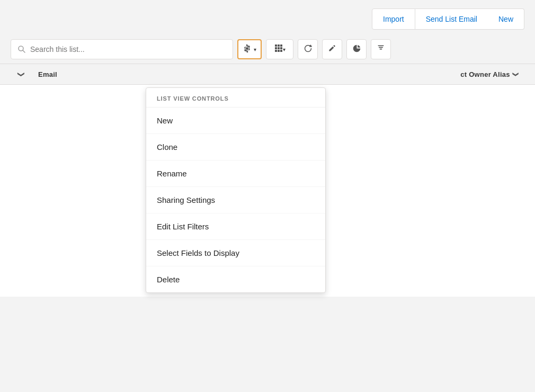 The image size is (535, 392). What do you see at coordinates (308, 50) in the screenshot?
I see `refresh-icon` at bounding box center [308, 50].